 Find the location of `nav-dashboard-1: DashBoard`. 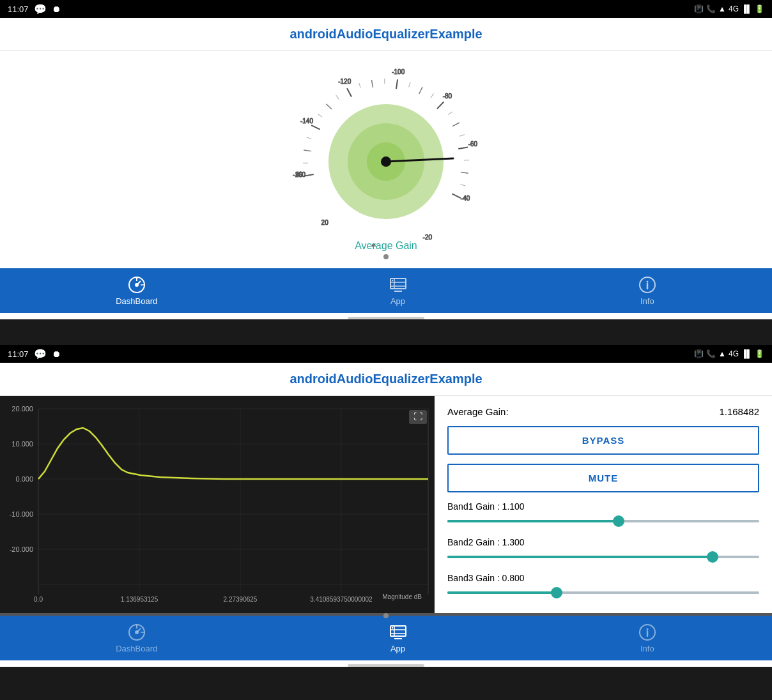

nav-dashboard-1: DashBoard is located at coordinates (137, 291).